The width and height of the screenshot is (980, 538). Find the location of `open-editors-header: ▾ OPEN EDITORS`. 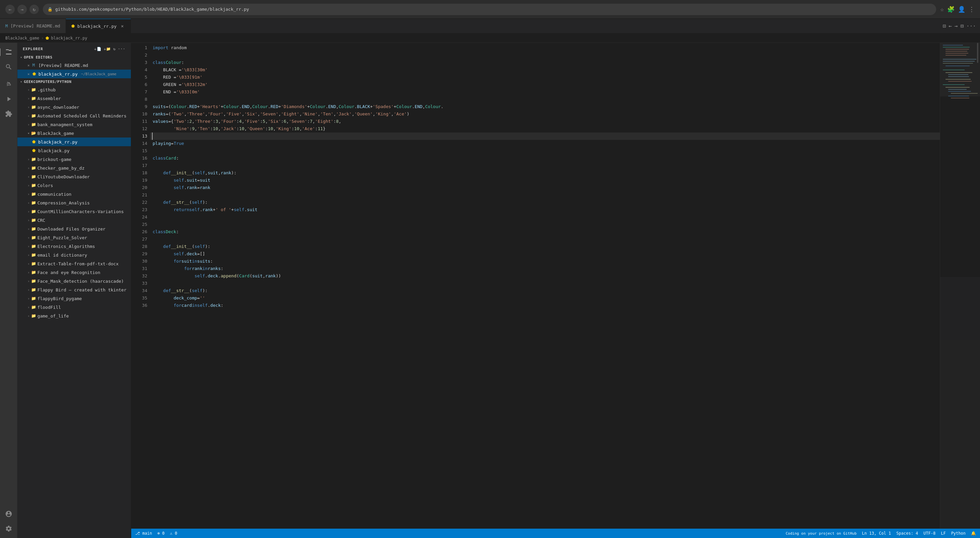

open-editors-header: ▾ OPEN EDITORS is located at coordinates (74, 57).